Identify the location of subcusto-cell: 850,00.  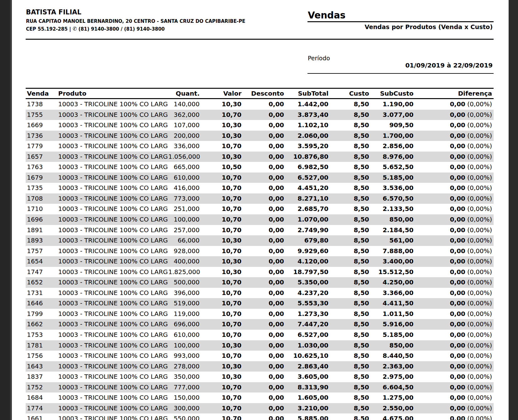
(392, 346).